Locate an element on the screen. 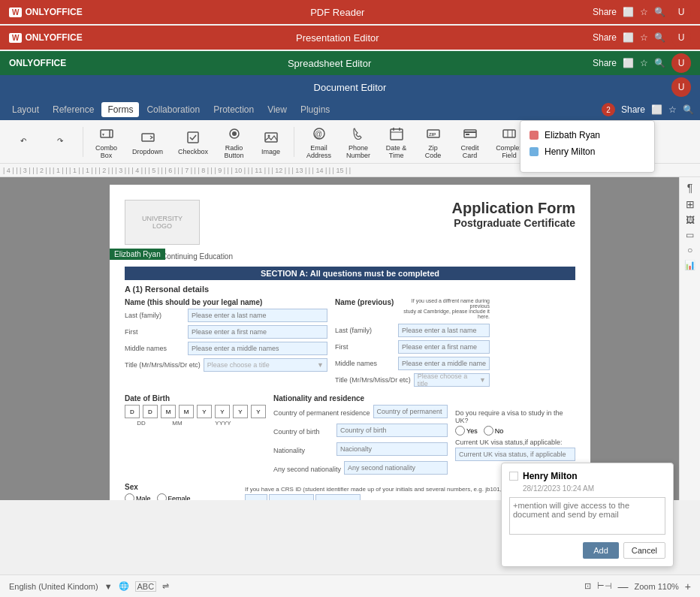  menu-protection: Protection is located at coordinates (234, 110).